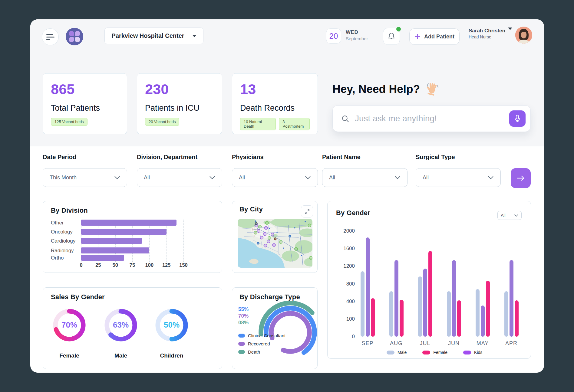  I want to click on avatar, so click(524, 35).